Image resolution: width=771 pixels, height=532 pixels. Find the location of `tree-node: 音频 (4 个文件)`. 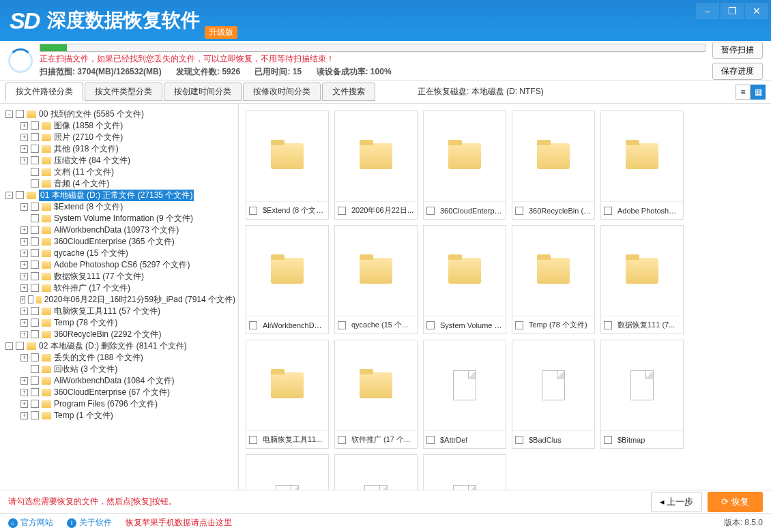

tree-node: 音频 (4 个文件) is located at coordinates (119, 183).